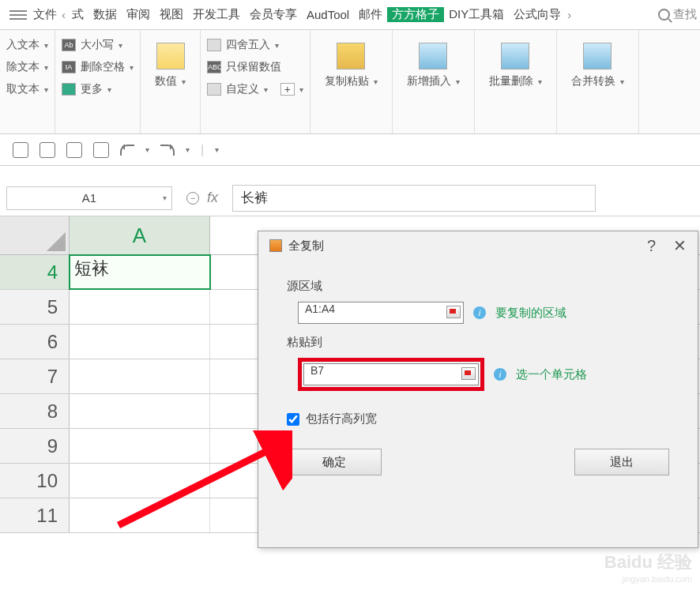  What do you see at coordinates (480, 313) in the screenshot?
I see `info-icon: i` at bounding box center [480, 313].